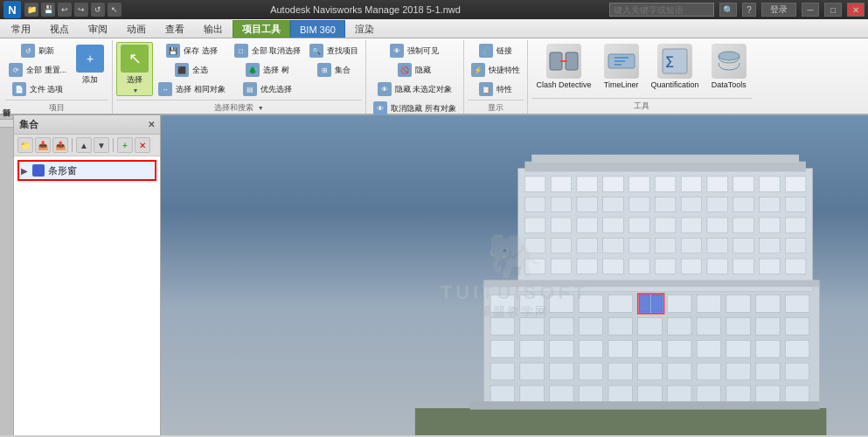 This screenshot has height=437, width=868. I want to click on tab-bim360: BIM 360, so click(318, 29).